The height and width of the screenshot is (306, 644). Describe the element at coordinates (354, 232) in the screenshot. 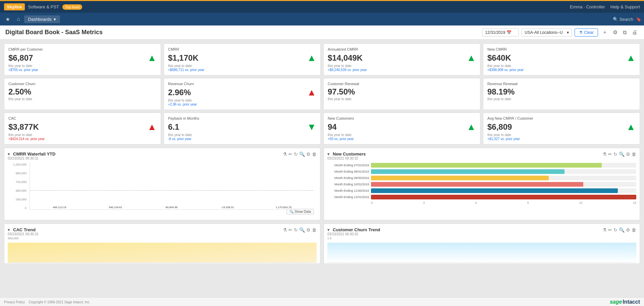

I see `churn-title-area: ▾ Customer Churn Trend 03/23/2021 08:30:…` at that location.